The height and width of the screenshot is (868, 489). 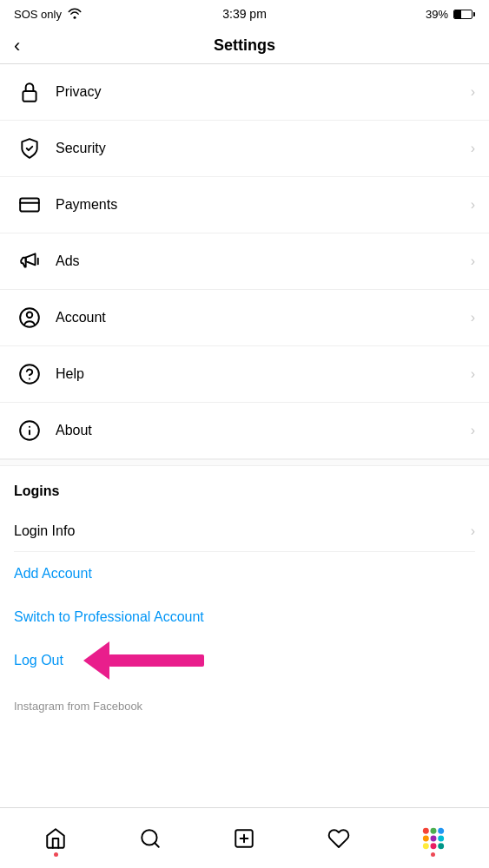 I want to click on person-circle-icon, so click(x=30, y=318).